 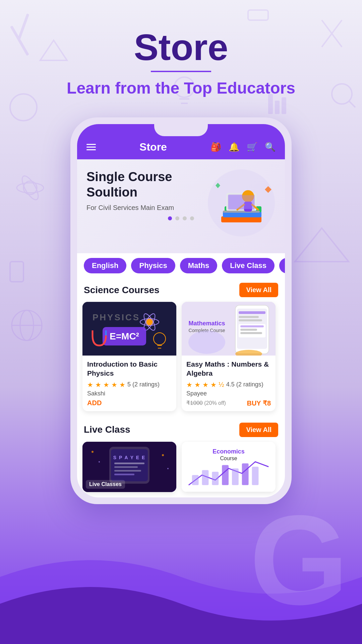 What do you see at coordinates (206, 403) in the screenshot?
I see `maths-price-info: ₹1000 (20% off)` at bounding box center [206, 403].